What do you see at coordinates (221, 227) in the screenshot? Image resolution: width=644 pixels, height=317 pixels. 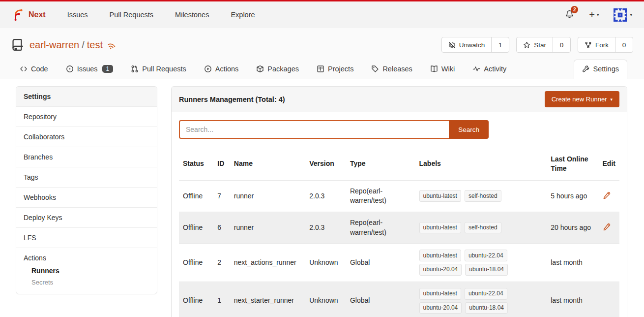 I see `runner-id: 6` at bounding box center [221, 227].